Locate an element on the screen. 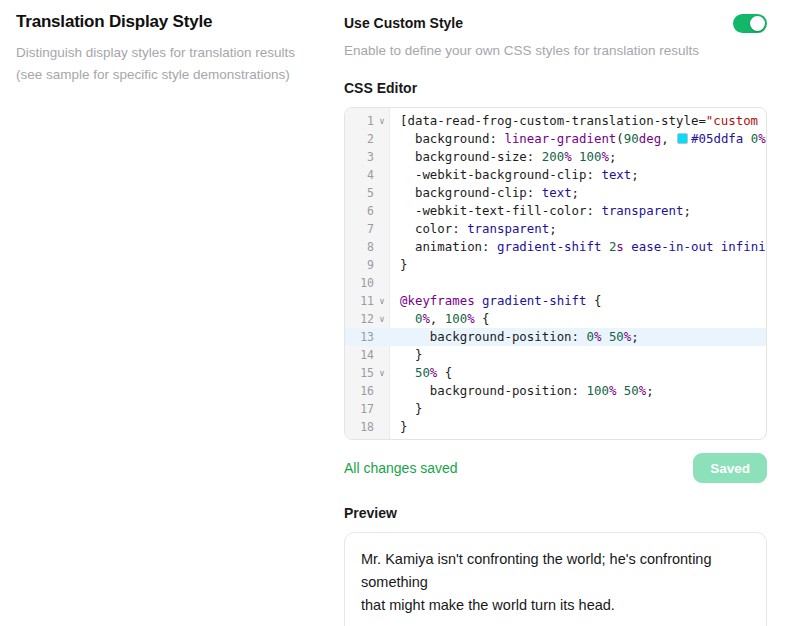 Image resolution: width=800 pixels, height=626 pixels. line-number: 7 is located at coordinates (361, 229).